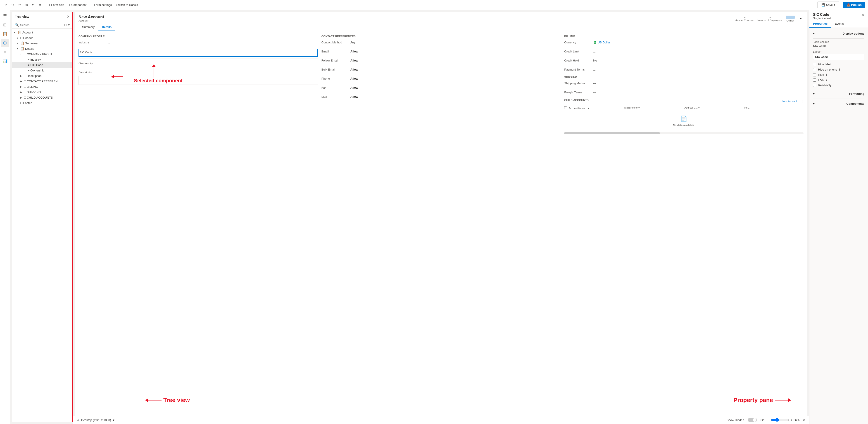  What do you see at coordinates (213, 72) in the screenshot?
I see `field-value` at bounding box center [213, 72].